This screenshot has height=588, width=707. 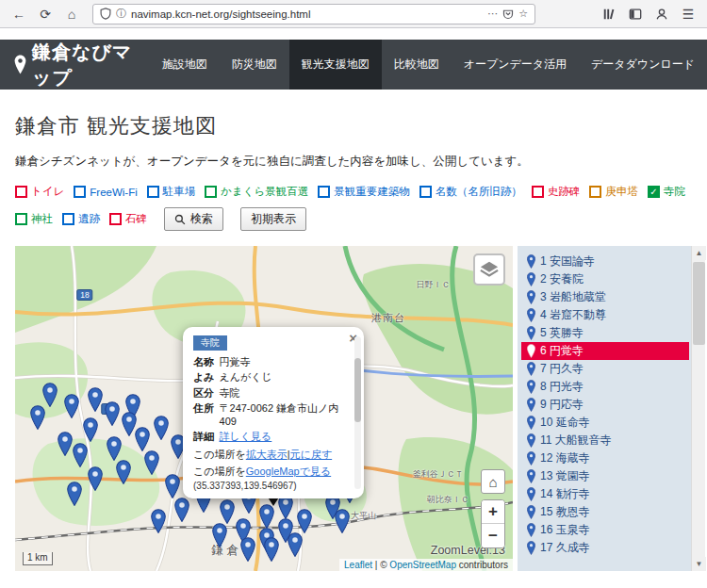 What do you see at coordinates (605, 422) in the screenshot?
I see `list-item-temple: 10 延命寺` at bounding box center [605, 422].